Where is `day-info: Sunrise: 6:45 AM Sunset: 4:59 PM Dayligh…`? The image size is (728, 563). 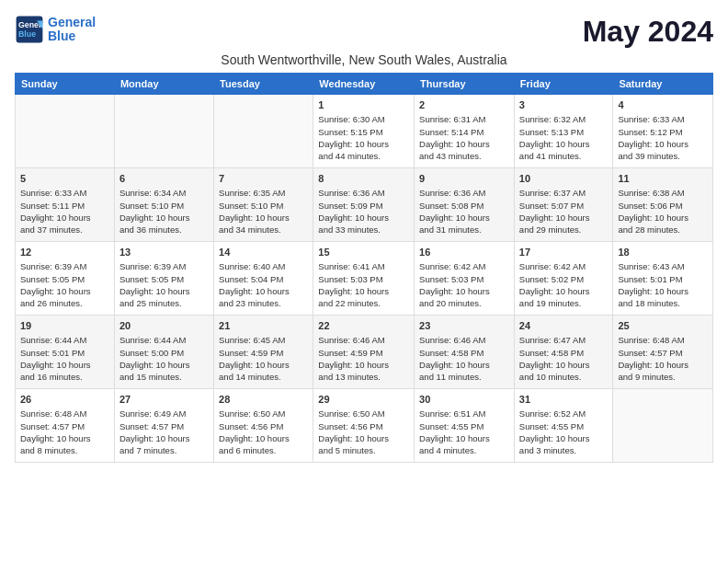 day-info: Sunrise: 6:45 AM Sunset: 4:59 PM Dayligh… is located at coordinates (263, 359).